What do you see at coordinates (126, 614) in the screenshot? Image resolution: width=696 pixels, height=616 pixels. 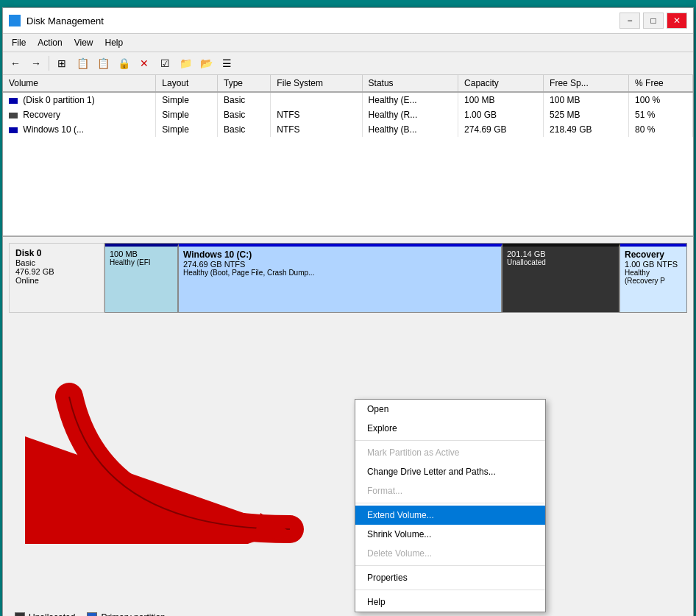 I see `legend-primary: Primary partition` at bounding box center [126, 614].